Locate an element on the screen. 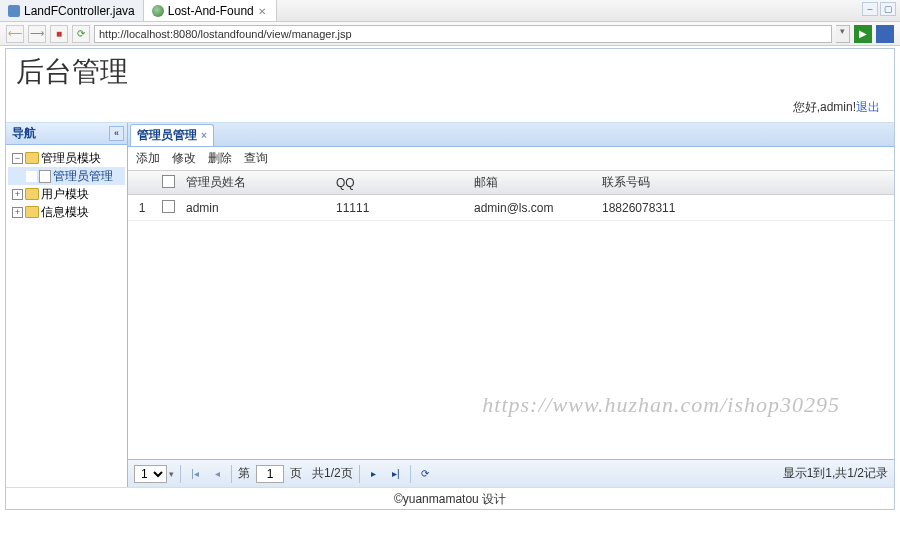 This screenshot has height=559, width=900. tree-label: 管理员模块 is located at coordinates (71, 158).